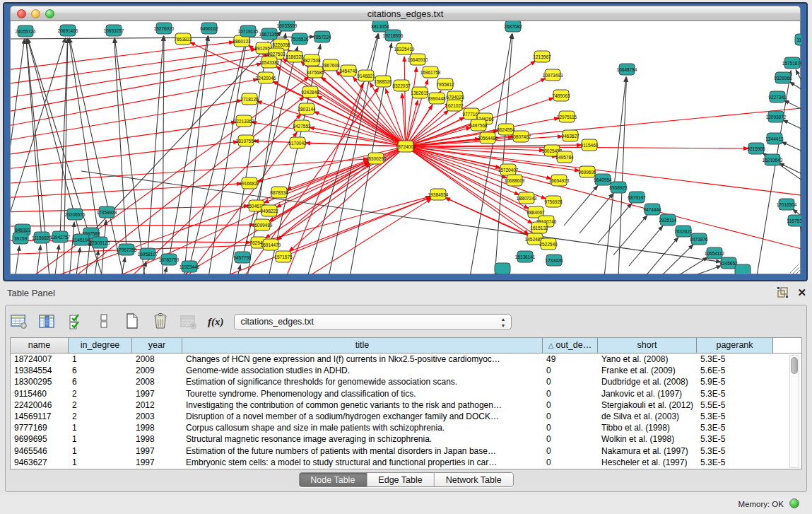 The image size is (812, 514). What do you see at coordinates (19, 322) in the screenshot?
I see `table-settings-icon` at bounding box center [19, 322].